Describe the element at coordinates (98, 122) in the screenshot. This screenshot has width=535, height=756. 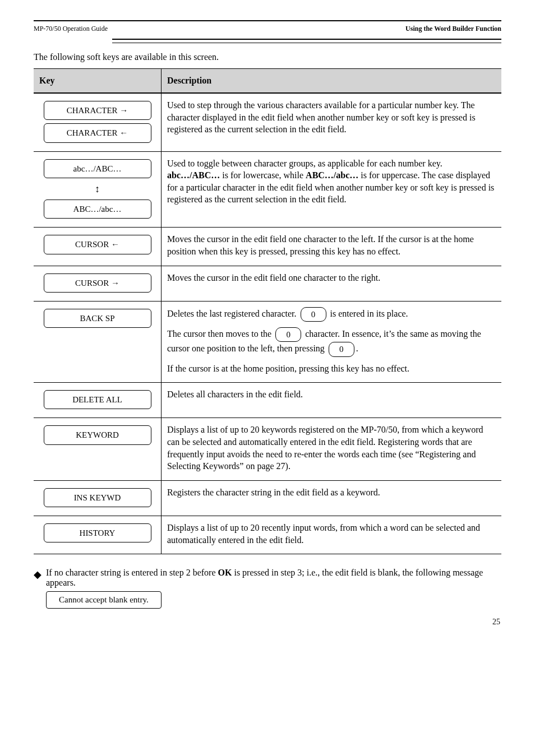
I see `key-cell: CHARACTER → CHARACTER ←` at that location.